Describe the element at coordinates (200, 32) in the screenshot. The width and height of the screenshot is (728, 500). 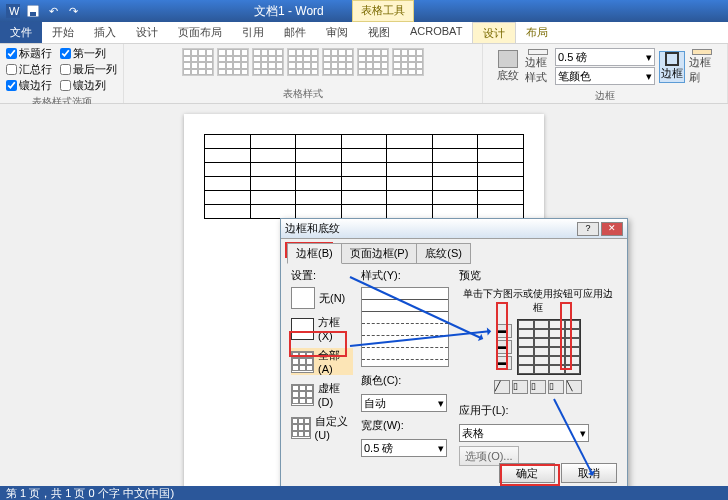
I see `tab-pagelayout: 页面布局` at that location.